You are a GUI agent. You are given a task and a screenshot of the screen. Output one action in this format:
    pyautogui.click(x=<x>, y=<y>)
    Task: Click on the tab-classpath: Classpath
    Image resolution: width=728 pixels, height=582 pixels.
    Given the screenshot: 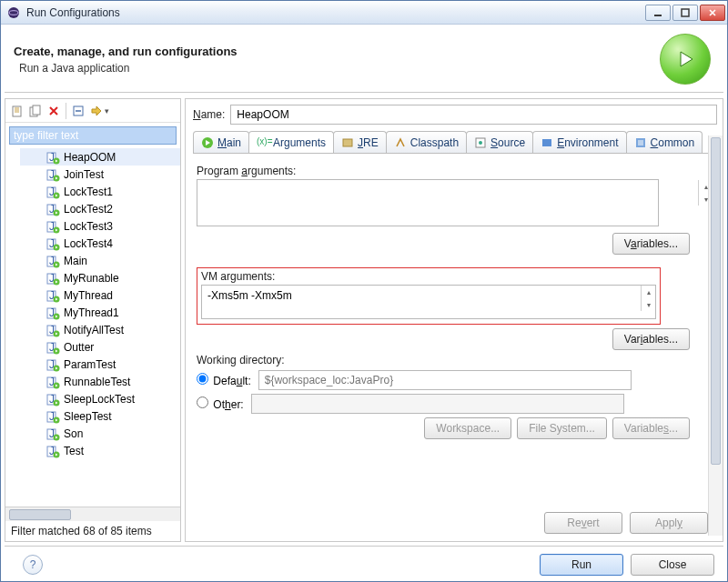 What is the action you would take?
    pyautogui.click(x=426, y=142)
    